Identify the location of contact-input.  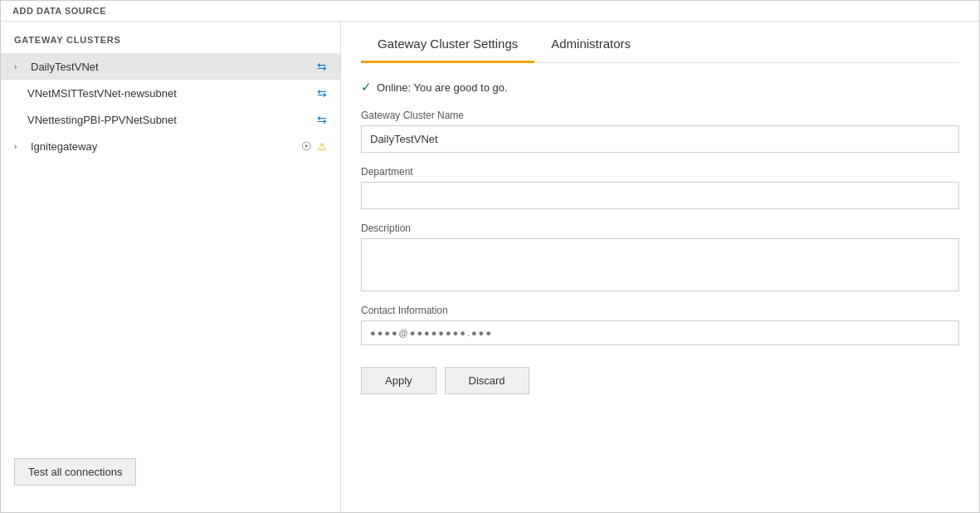
(661, 333).